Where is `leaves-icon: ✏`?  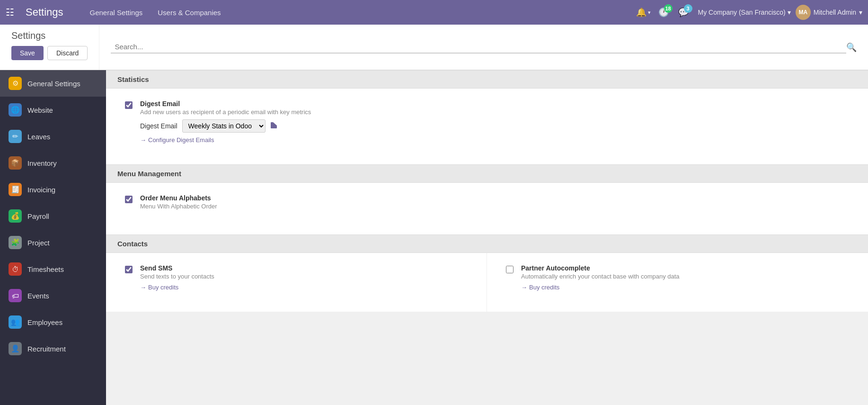 leaves-icon: ✏ is located at coordinates (15, 136).